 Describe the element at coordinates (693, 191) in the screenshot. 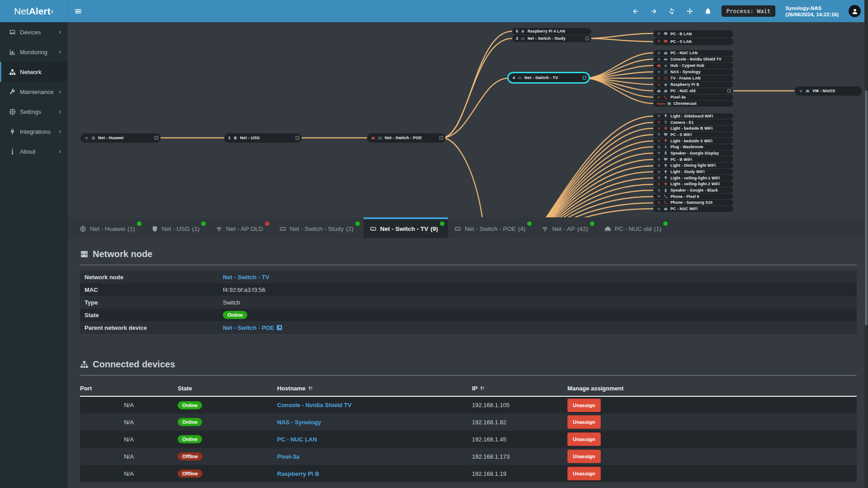

I see `tree-row-speaker-google-black: Speaker - Google - Black` at that location.